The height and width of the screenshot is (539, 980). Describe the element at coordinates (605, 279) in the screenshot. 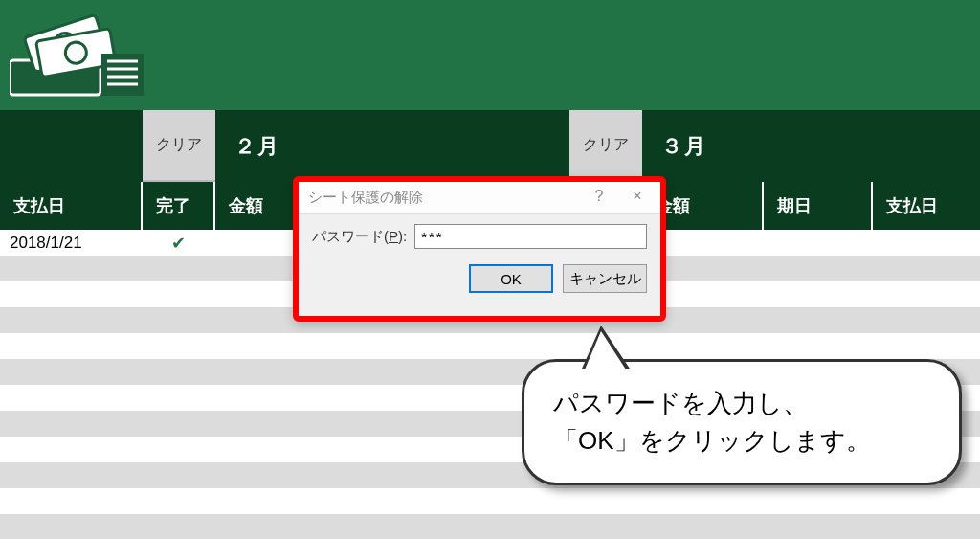

I see `cancel-button: キャンセル` at that location.